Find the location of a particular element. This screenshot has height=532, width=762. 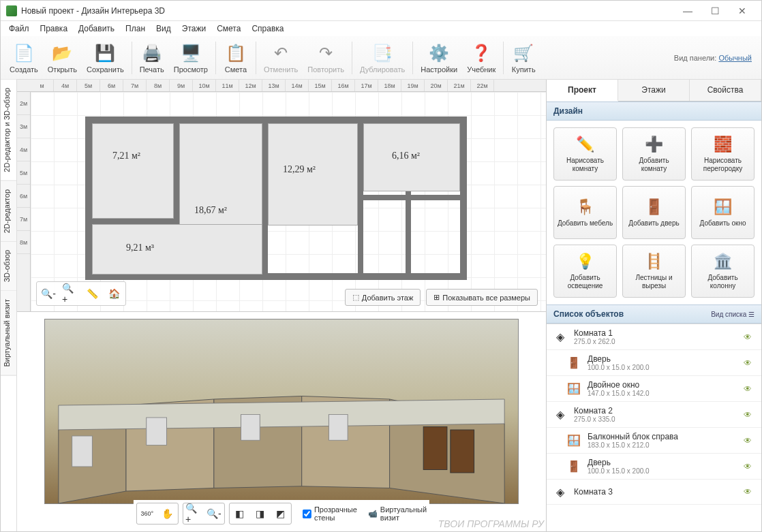

design-btn-нарисовать-комнату: ✏️Нарисовать комнату is located at coordinates (585, 154).